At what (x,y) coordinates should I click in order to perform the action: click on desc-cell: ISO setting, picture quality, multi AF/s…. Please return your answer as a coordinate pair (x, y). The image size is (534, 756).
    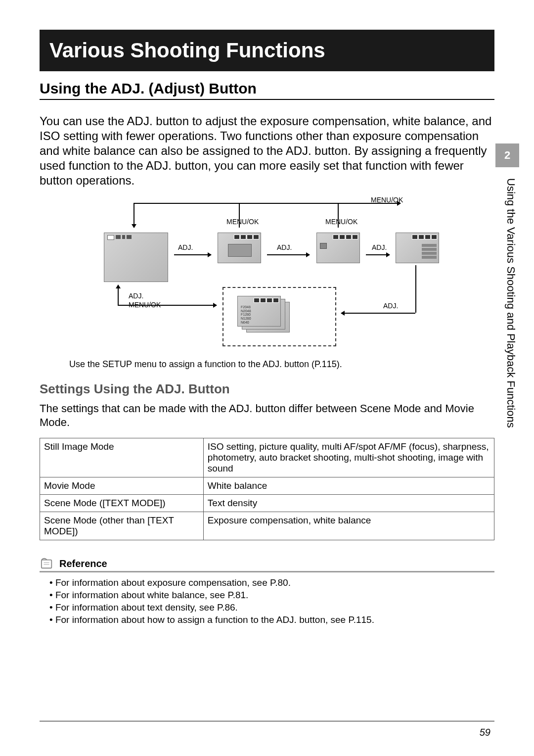
    Looking at the image, I should click on (349, 458).